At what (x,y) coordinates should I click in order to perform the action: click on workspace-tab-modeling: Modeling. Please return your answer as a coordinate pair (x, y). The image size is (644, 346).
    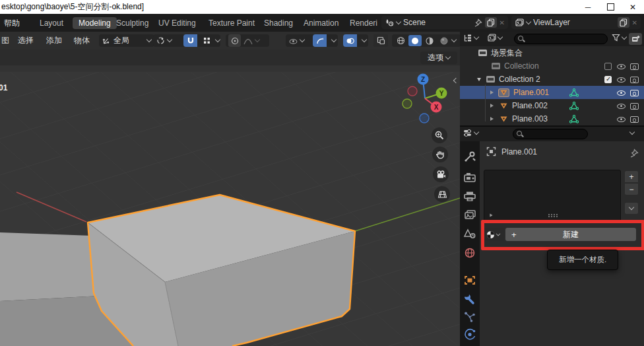
    Looking at the image, I should click on (95, 23).